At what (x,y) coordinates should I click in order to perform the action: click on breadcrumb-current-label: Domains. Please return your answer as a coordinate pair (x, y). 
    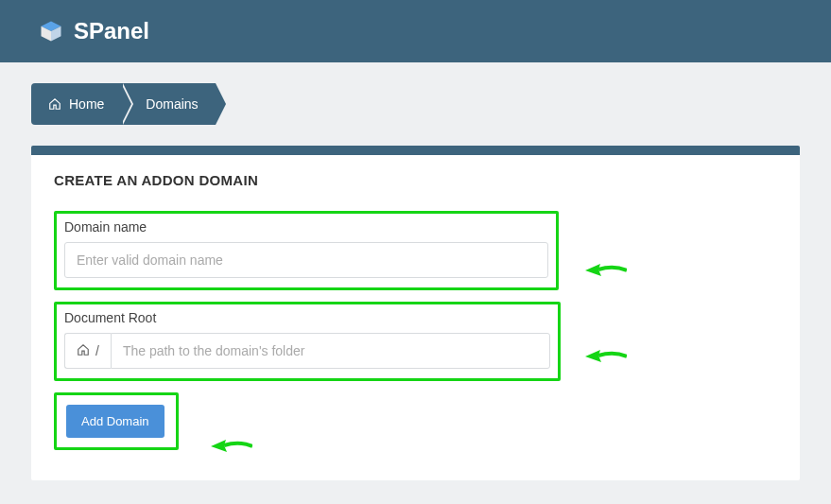
    Looking at the image, I should click on (172, 104).